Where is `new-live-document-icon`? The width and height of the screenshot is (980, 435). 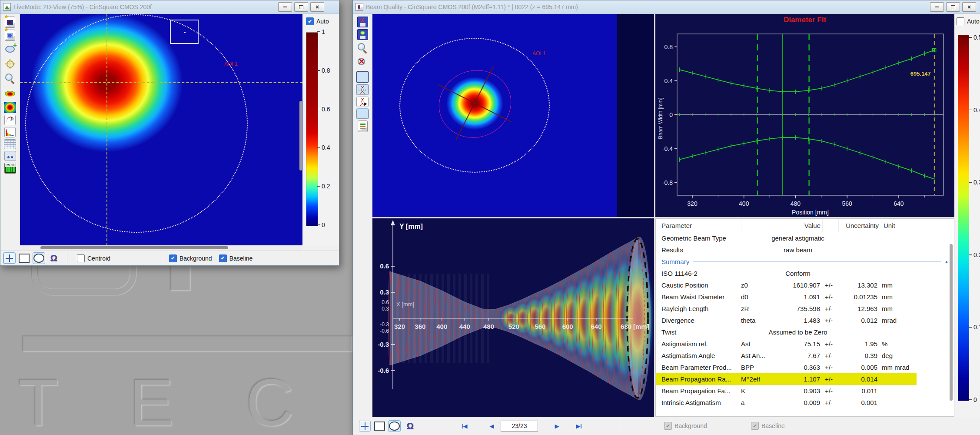
new-live-document-icon is located at coordinates (10, 22).